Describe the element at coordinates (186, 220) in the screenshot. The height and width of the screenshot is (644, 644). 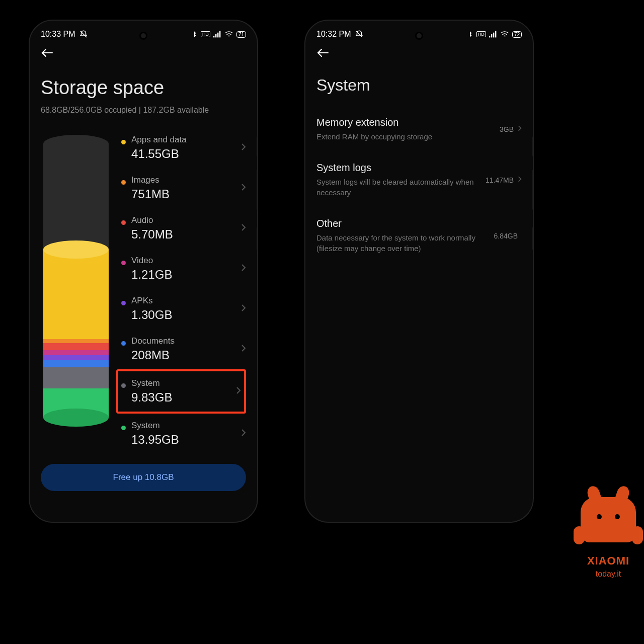
I see `category-label: Audio` at that location.